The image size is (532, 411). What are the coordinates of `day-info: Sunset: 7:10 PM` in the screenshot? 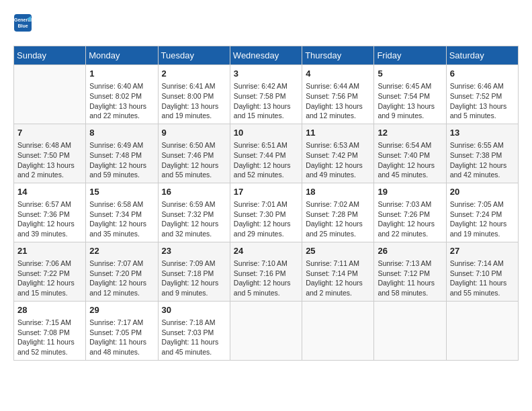 It's located at (482, 274).